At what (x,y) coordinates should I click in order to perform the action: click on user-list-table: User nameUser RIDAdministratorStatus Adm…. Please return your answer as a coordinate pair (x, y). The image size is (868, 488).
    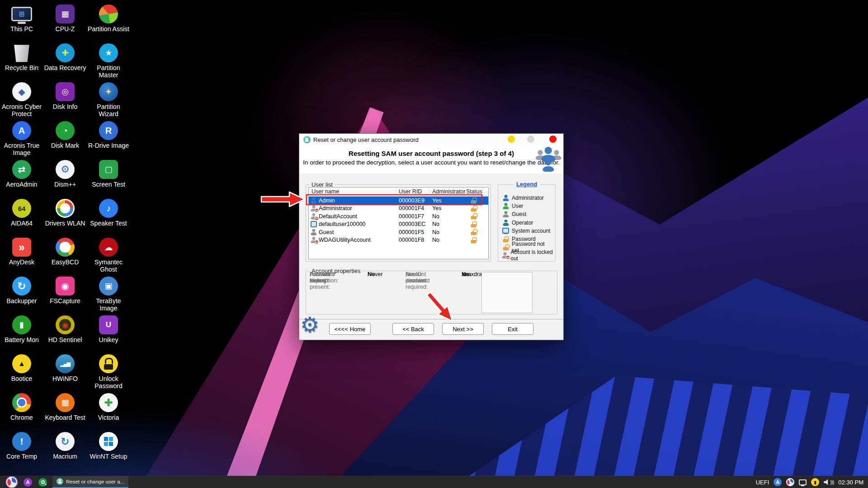
    Looking at the image, I should click on (399, 223).